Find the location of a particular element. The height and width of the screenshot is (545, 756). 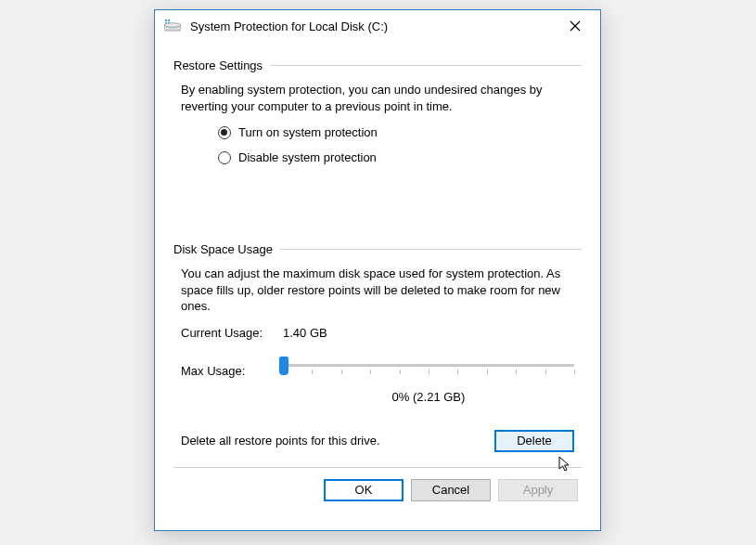

max-usage-value: 0% (2.21 GB) is located at coordinates (429, 397).